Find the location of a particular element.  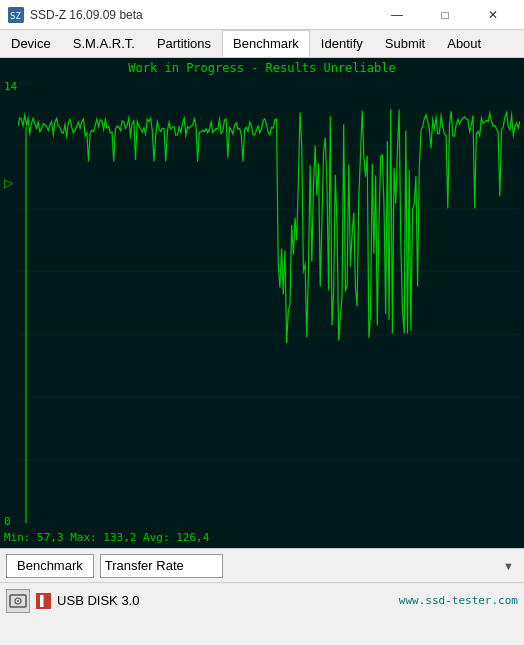

disk-icon is located at coordinates (18, 601).